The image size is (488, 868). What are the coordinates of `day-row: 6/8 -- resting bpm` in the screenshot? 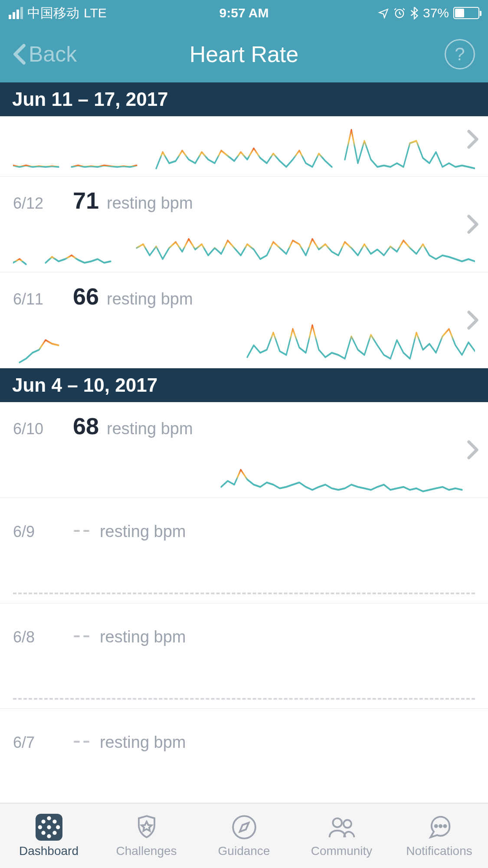 It's located at (244, 656).